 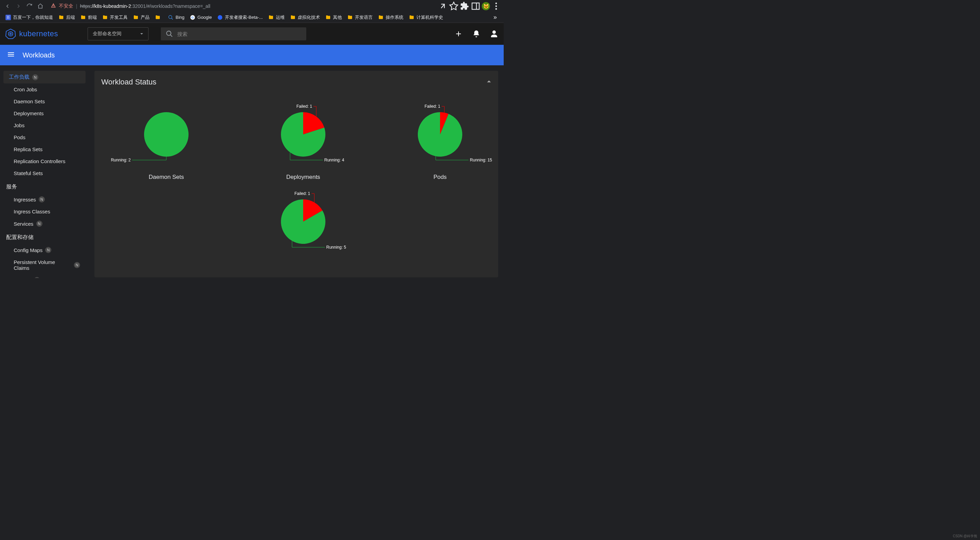 What do you see at coordinates (29, 113) in the screenshot?
I see `sidebar-item-label: Deployments` at bounding box center [29, 113].